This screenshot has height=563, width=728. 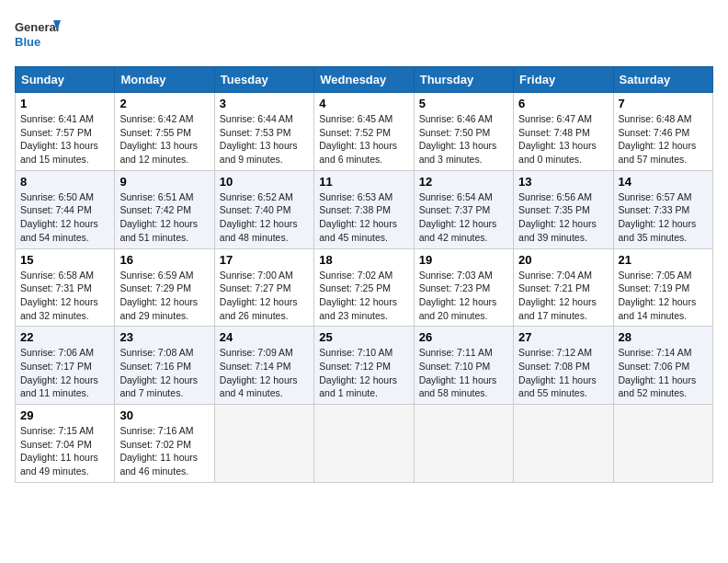 What do you see at coordinates (463, 366) in the screenshot?
I see `day-cell: 26Sunrise: 7:11 AM Sunset: 7:10 PM Dayli…` at bounding box center [463, 366].